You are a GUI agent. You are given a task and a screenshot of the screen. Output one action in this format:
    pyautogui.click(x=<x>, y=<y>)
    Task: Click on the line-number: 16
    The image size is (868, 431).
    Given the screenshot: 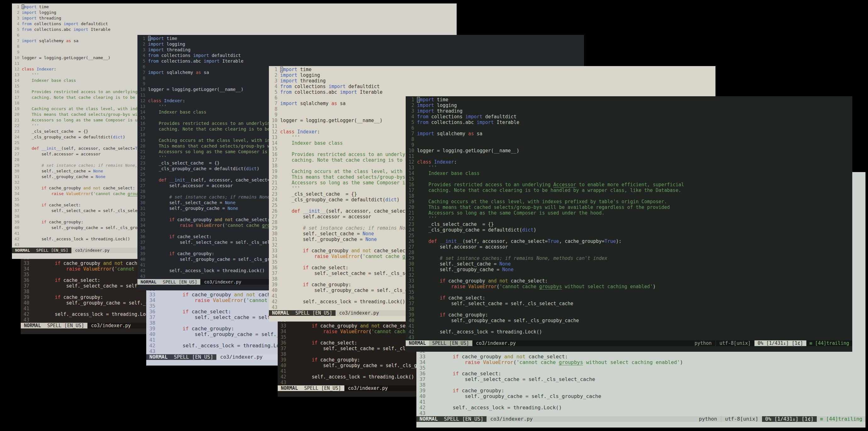 What is the action you would take?
    pyautogui.click(x=17, y=92)
    